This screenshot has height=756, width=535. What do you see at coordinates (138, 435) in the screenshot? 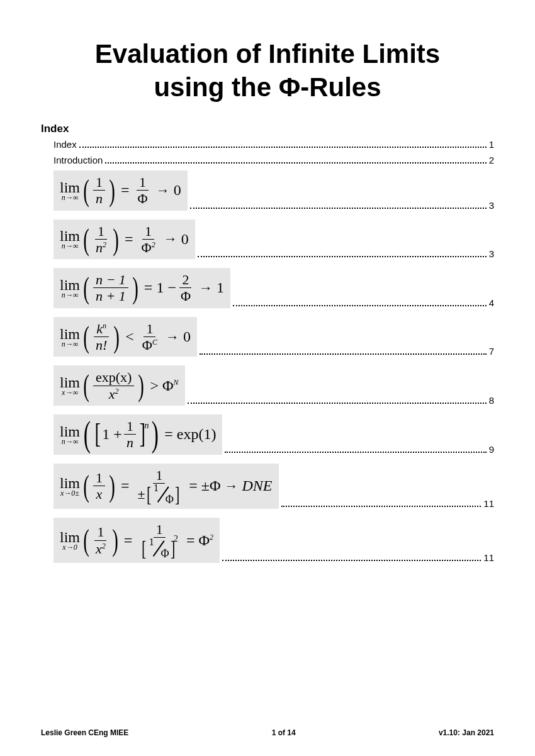
I see `math-box: limn→∞ ( [ 1 + 1n ] n ) = exp(1)` at bounding box center [138, 435].